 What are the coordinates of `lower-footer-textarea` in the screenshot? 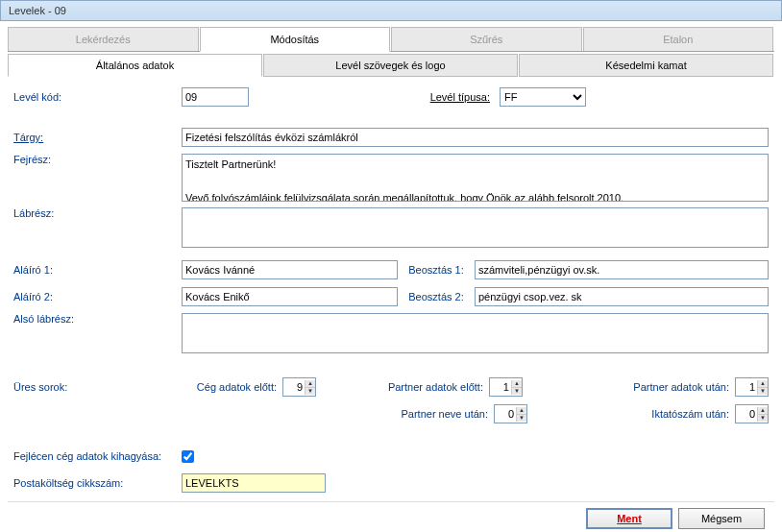 It's located at (475, 333).